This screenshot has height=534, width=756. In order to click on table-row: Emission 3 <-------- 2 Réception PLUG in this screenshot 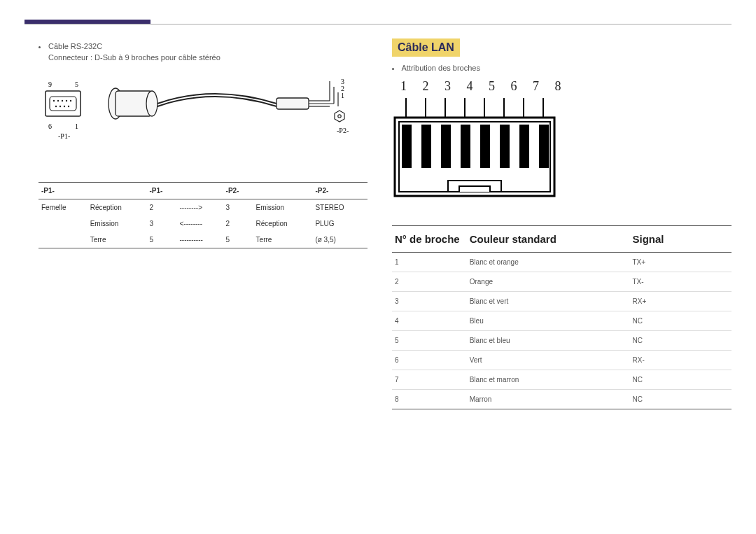, I will do `click(203, 224)`.